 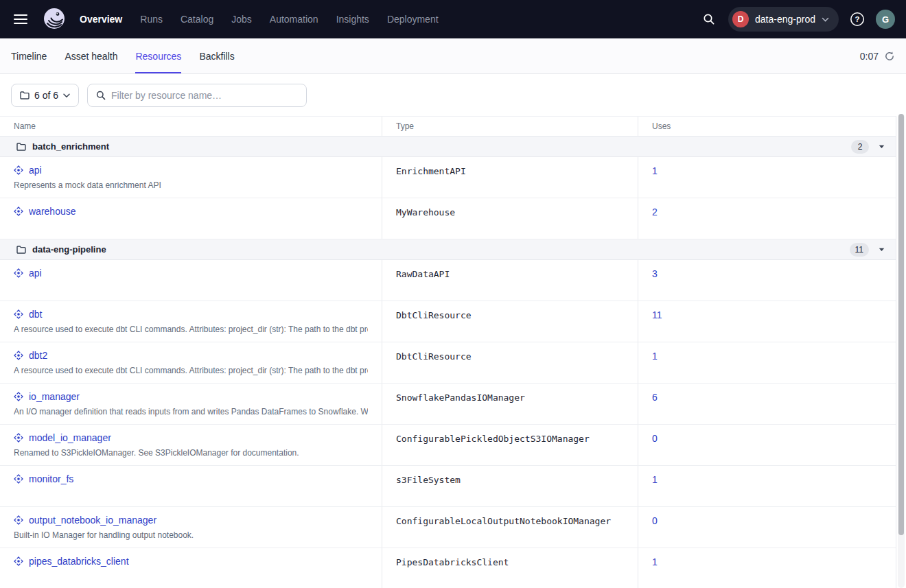 What do you see at coordinates (448, 281) in the screenshot?
I see `resource-row: apiRawDataAPI3` at bounding box center [448, 281].